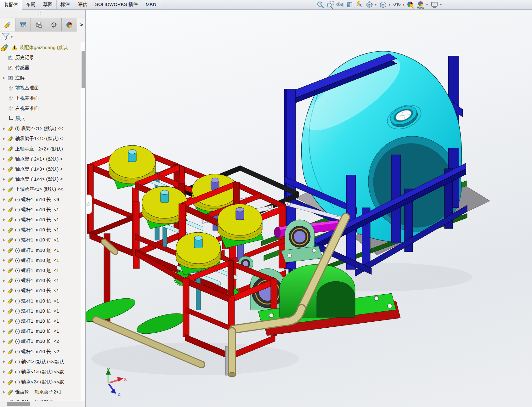 The width and height of the screenshot is (532, 407). What do you see at coordinates (41, 108) in the screenshot?
I see `tree-item: 右视基准面` at bounding box center [41, 108].